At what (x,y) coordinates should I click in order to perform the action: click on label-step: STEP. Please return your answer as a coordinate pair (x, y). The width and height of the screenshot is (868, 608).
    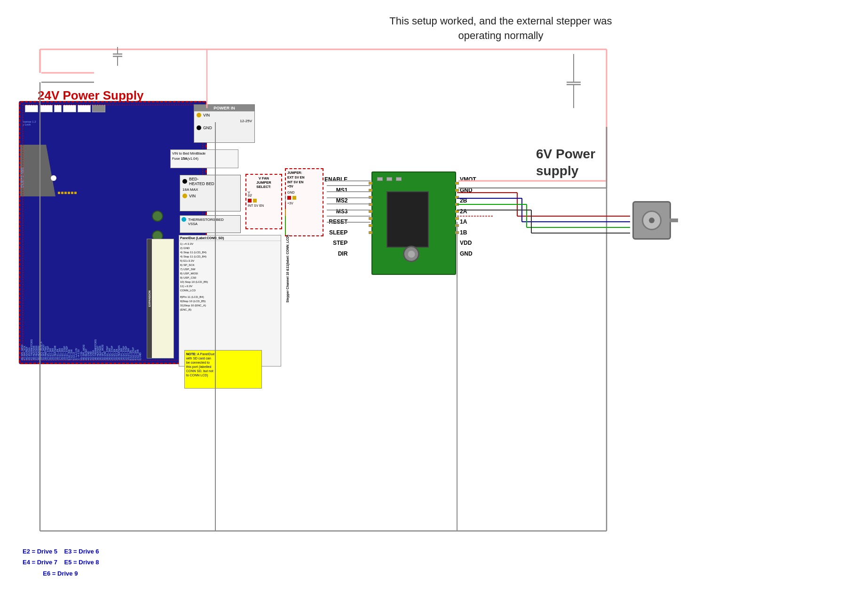
    Looking at the image, I should click on (336, 243).